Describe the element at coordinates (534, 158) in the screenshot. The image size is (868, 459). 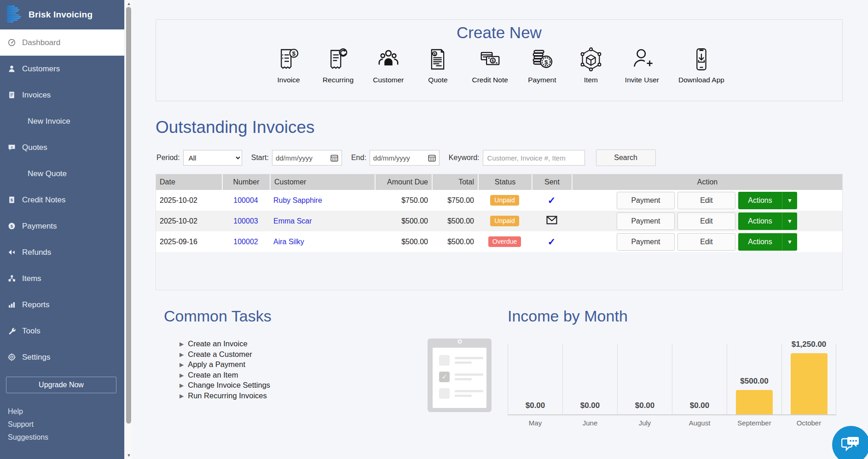
I see `keyword-input` at that location.